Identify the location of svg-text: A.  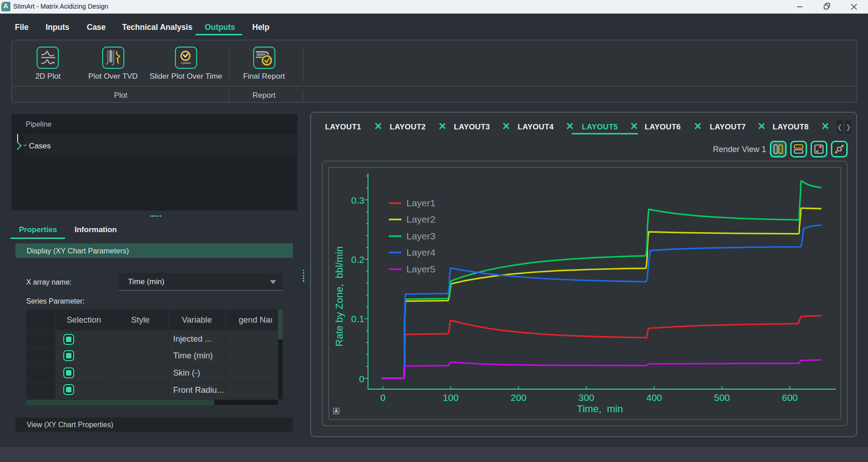
(336, 411).